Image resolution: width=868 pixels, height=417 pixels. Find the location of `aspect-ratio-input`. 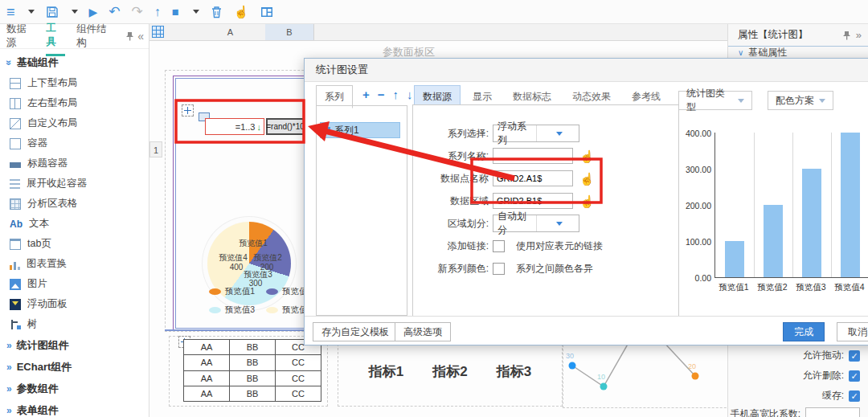

aspect-ratio-input is located at coordinates (833, 412).